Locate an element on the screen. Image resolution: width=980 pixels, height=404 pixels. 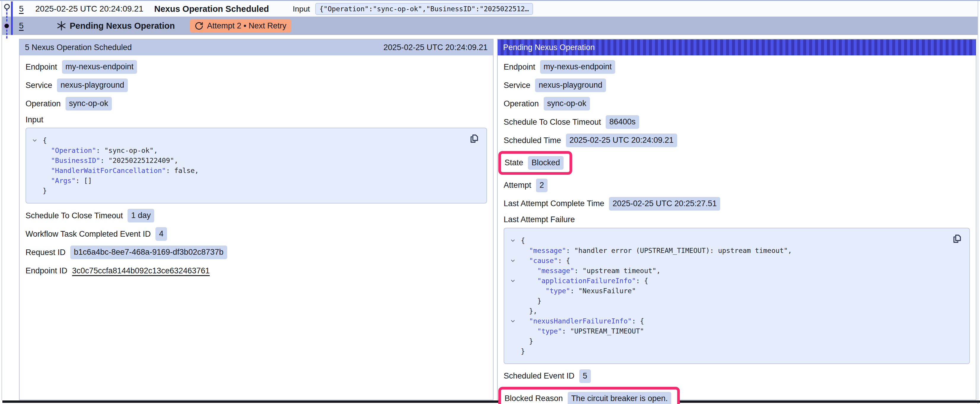
field-workflow-task-completed-event-id-label: Workflow Task Completed Event ID is located at coordinates (88, 234).